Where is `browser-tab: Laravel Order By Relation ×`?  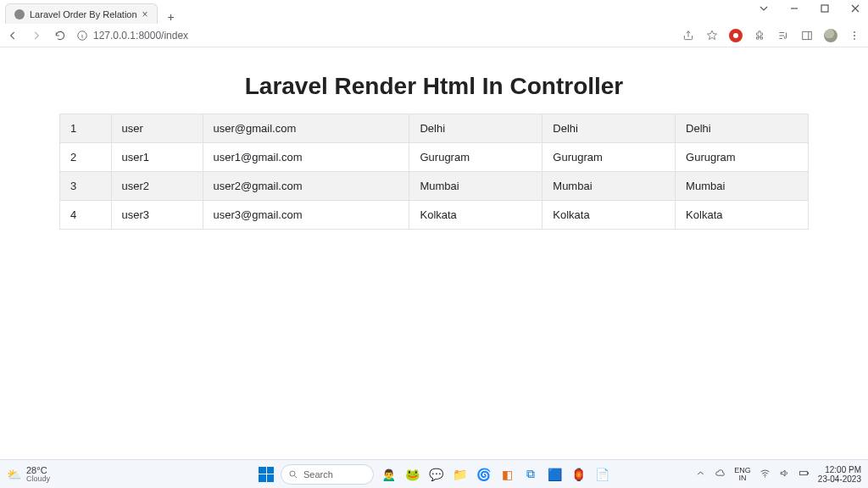
browser-tab: Laravel Order By Relation × is located at coordinates (81, 14).